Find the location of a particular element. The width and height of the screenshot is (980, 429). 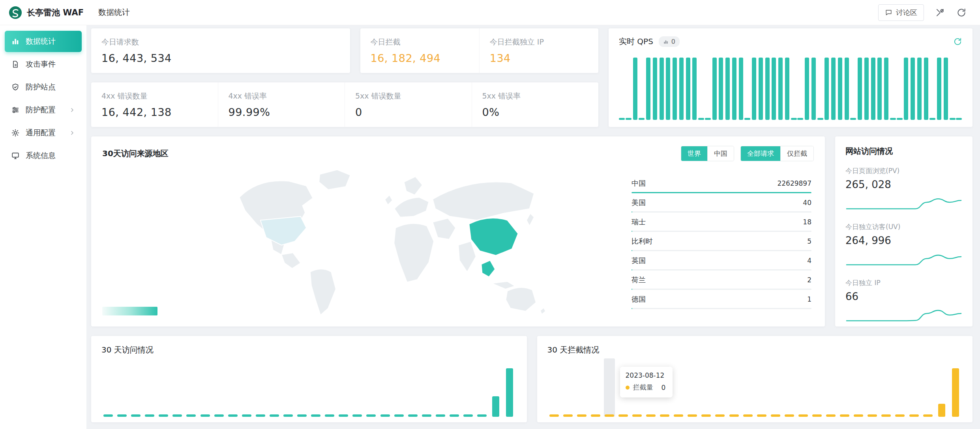

err-4xx-count: 4xx 错误数量 16, 442, 138 is located at coordinates (155, 105).